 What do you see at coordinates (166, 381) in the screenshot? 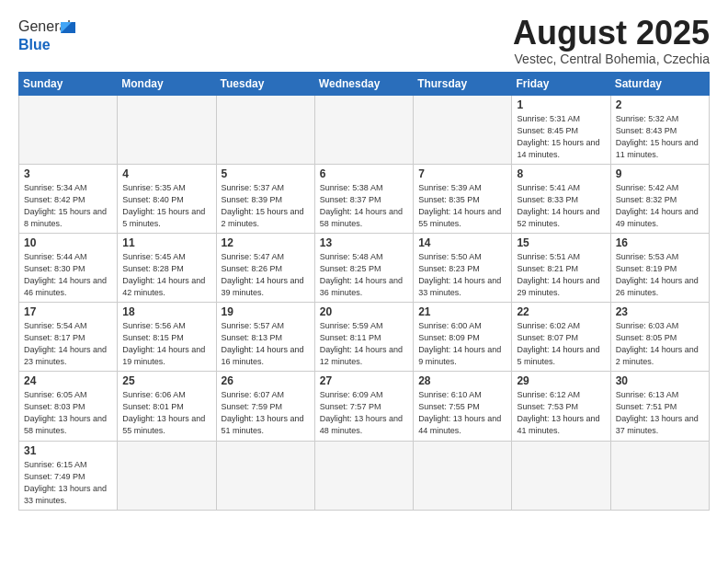
I see `day-number: 25` at bounding box center [166, 381].